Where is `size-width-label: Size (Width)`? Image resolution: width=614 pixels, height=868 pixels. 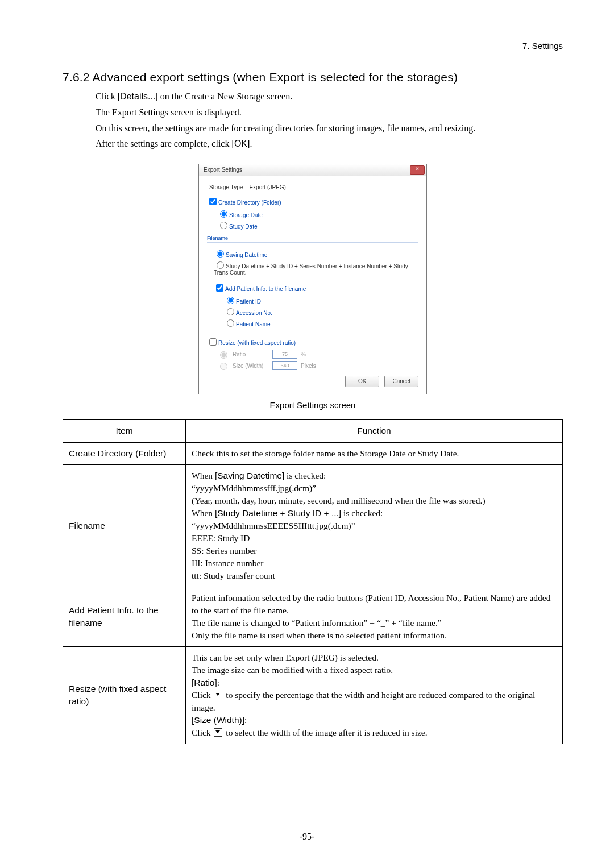
size-width-label: Size (Width) is located at coordinates (251, 366).